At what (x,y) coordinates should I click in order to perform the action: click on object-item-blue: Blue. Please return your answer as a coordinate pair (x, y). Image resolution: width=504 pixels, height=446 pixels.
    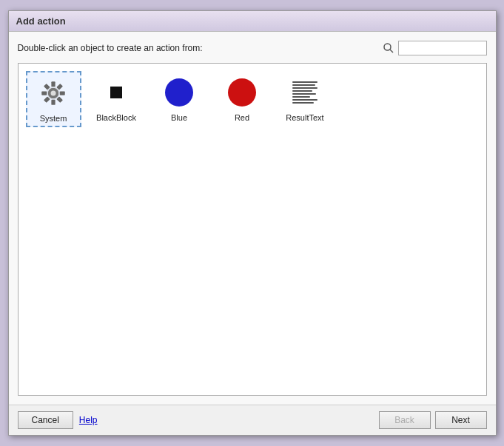
    Looking at the image, I should click on (179, 98).